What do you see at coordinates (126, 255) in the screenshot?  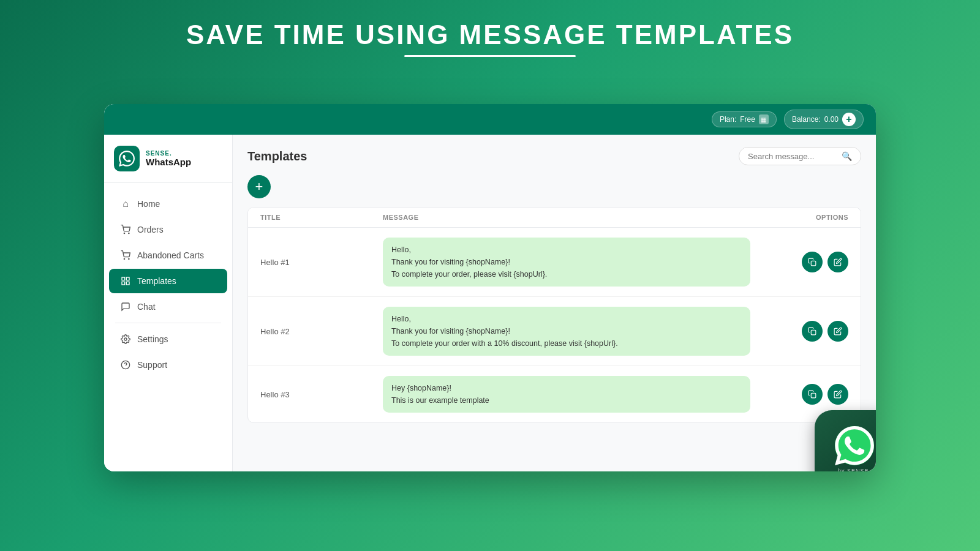 I see `abandoned-carts-icon` at bounding box center [126, 255].